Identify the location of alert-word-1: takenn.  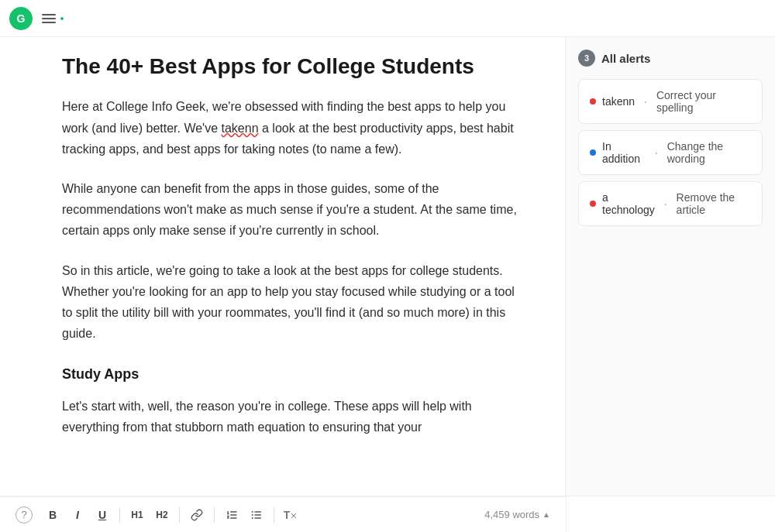
(618, 101).